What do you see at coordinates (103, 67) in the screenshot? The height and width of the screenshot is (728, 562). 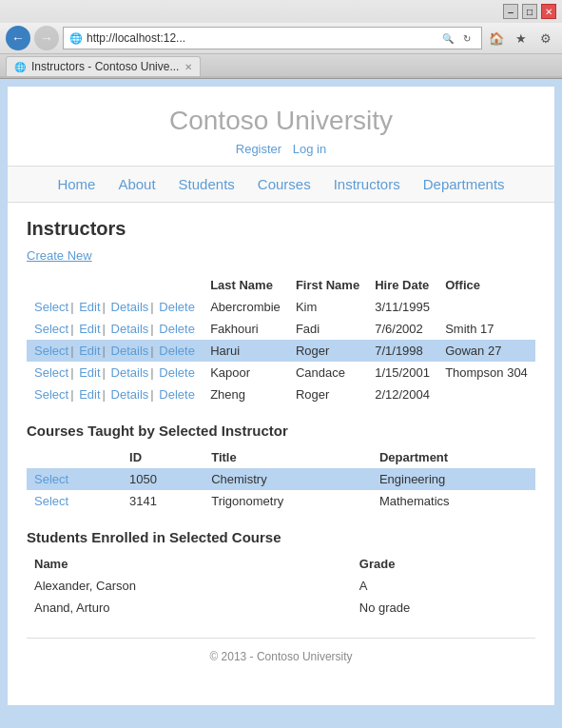 I see `active-tab: 🌐 Instructors - Contoso Unive... ✕` at bounding box center [103, 67].